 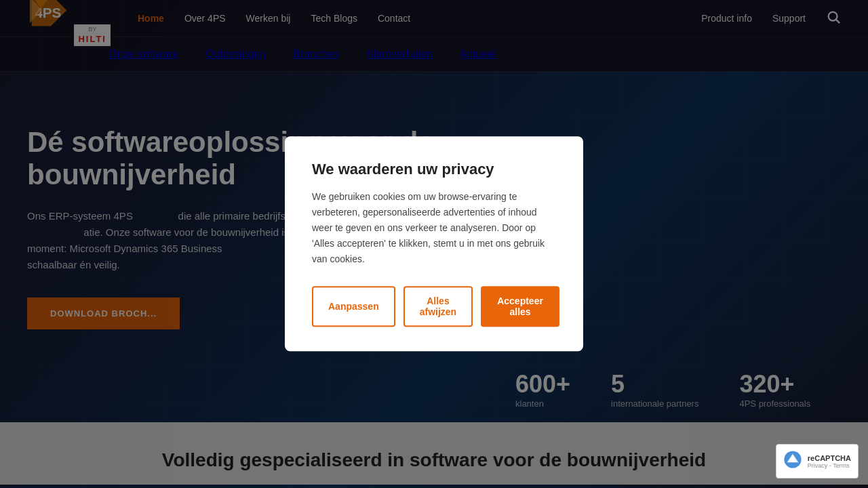 I want to click on cookie-buttons: Aanpassen Alles afwijzen Accepteer alles, so click(x=434, y=307).